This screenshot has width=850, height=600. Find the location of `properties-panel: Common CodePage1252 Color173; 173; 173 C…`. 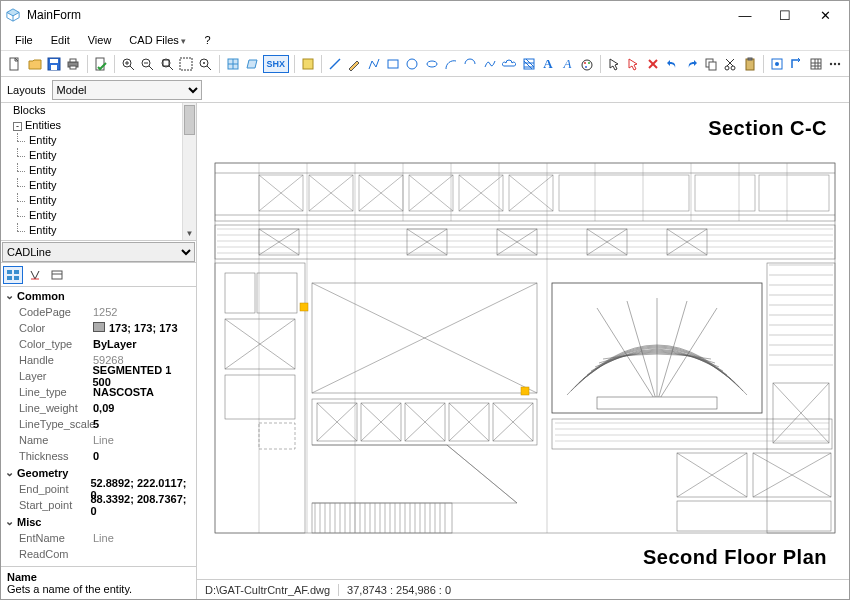

properties-panel: Common CodePage1252 Color173; 173; 173 C… is located at coordinates (98, 426).